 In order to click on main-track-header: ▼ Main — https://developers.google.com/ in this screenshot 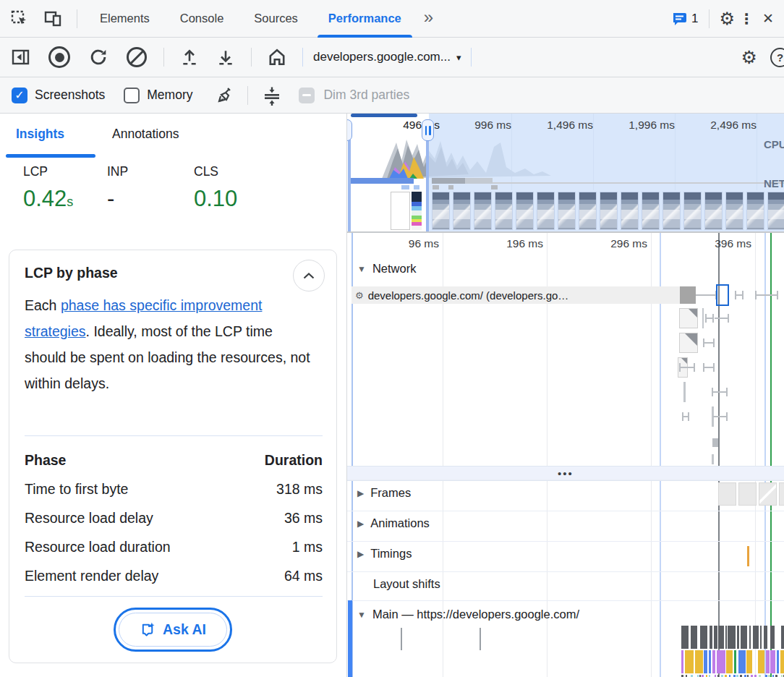, I will do `click(469, 615)`.